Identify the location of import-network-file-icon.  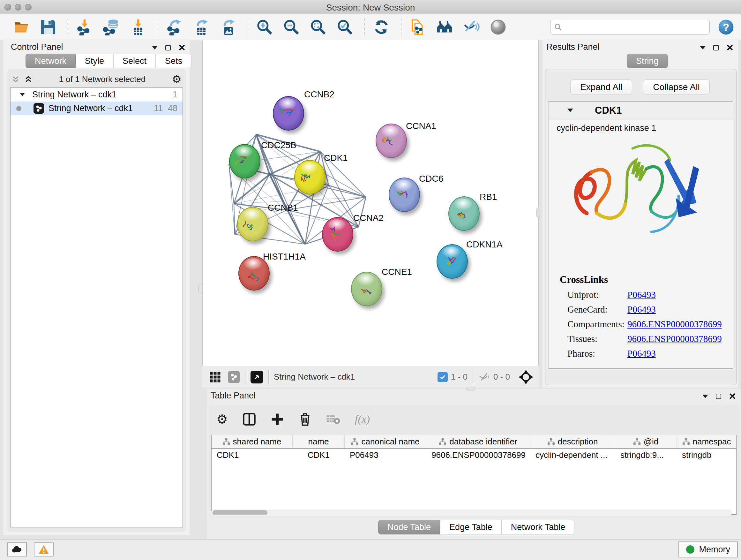
(84, 27).